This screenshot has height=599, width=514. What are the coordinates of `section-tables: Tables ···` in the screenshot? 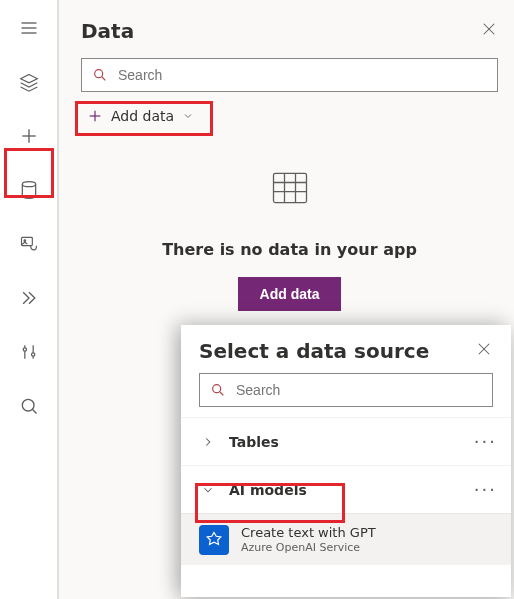 It's located at (346, 441).